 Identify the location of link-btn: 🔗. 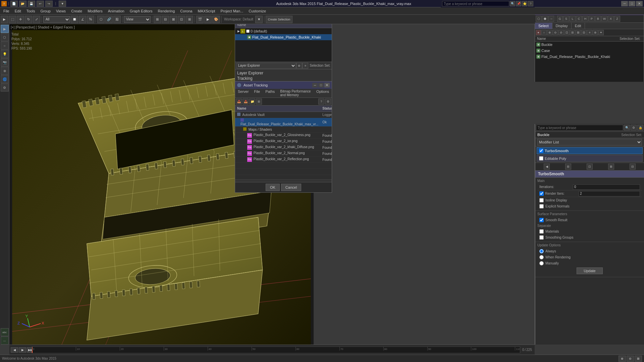
(109, 19).